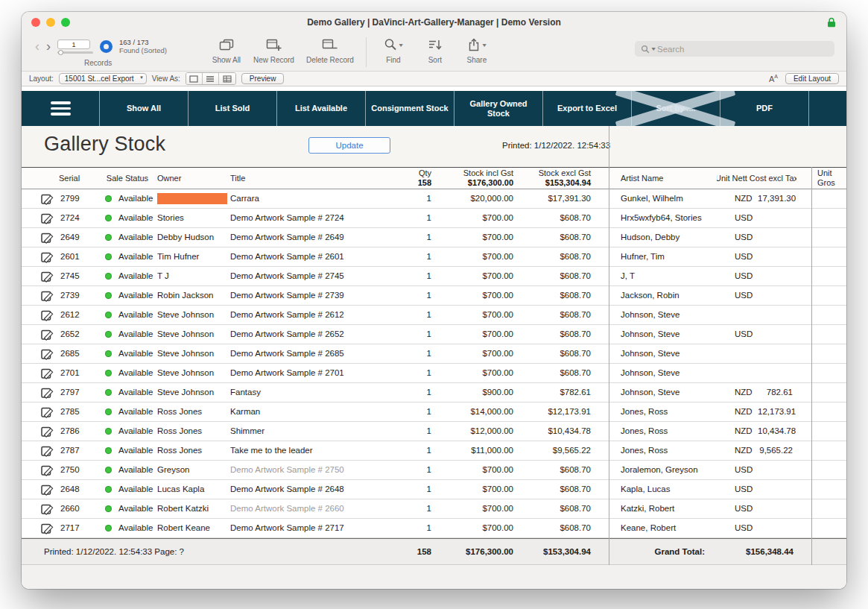 The height and width of the screenshot is (609, 868). What do you see at coordinates (434, 432) in the screenshot?
I see `table-row: 2786 Available Ross Jones Shimmer 1 $12,…` at bounding box center [434, 432].